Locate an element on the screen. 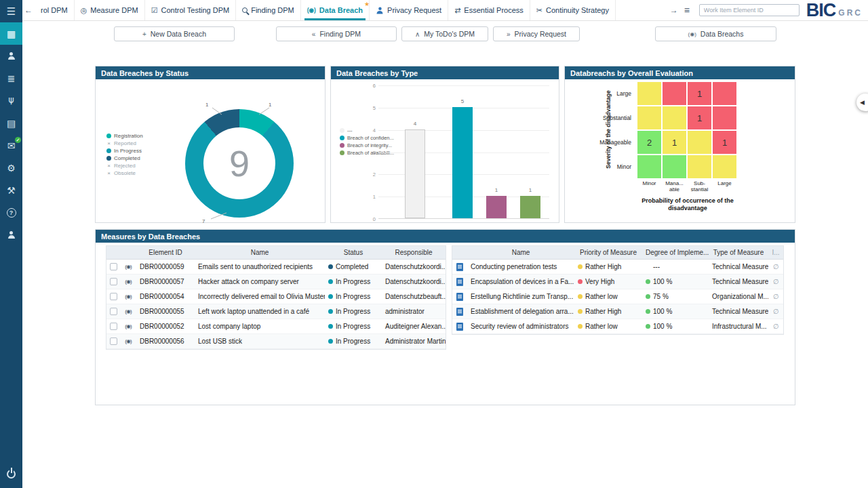 The image size is (868, 488). legend-item-completed: Completed is located at coordinates (125, 159).